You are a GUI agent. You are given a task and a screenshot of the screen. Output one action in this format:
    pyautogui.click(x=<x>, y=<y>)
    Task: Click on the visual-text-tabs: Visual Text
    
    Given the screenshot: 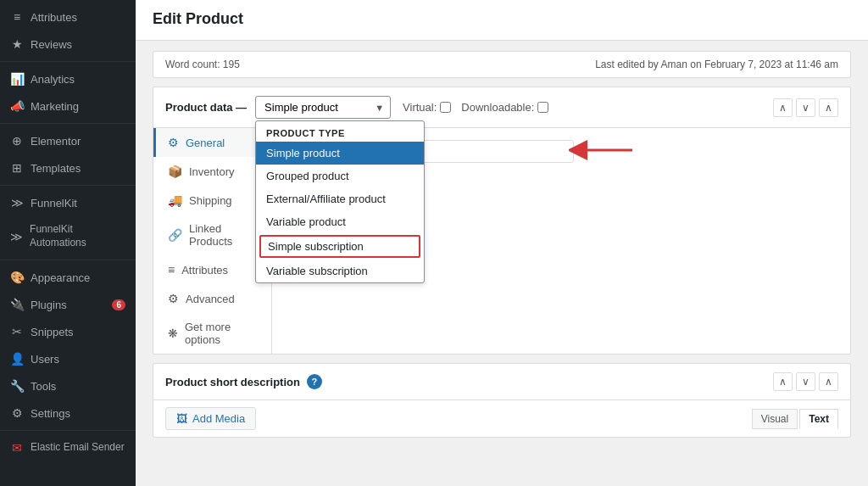 What is the action you would take?
    pyautogui.click(x=795, y=419)
    